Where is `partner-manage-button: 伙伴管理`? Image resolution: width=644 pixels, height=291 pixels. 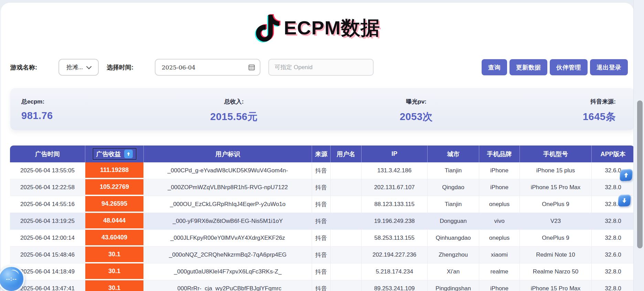
partner-manage-button: 伙伴管理 is located at coordinates (569, 67).